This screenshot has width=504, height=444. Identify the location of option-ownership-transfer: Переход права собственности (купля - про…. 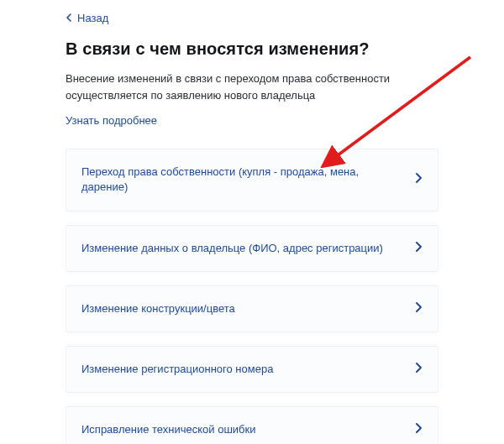
(252, 180).